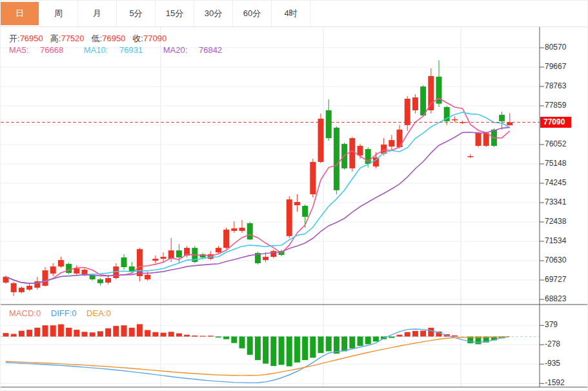 Image resolution: width=588 pixels, height=391 pixels. What do you see at coordinates (555, 105) in the screenshot?
I see `price-axis-label: 77859` at bounding box center [555, 105].